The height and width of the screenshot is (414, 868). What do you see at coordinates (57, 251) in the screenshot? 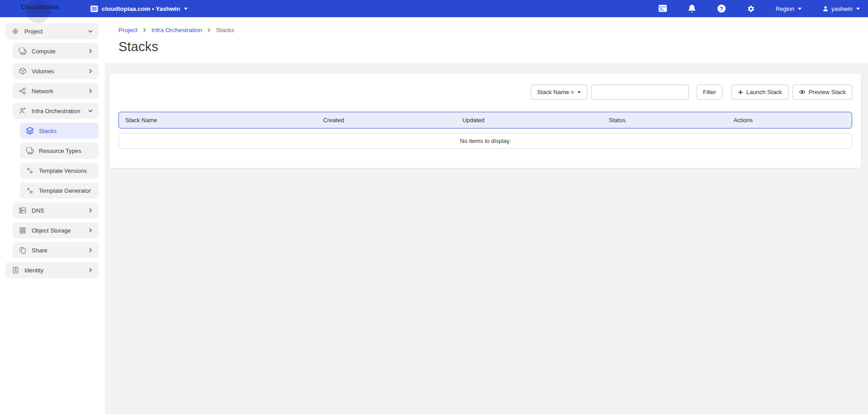
I see `sidebar-item-label: Share` at bounding box center [57, 251].